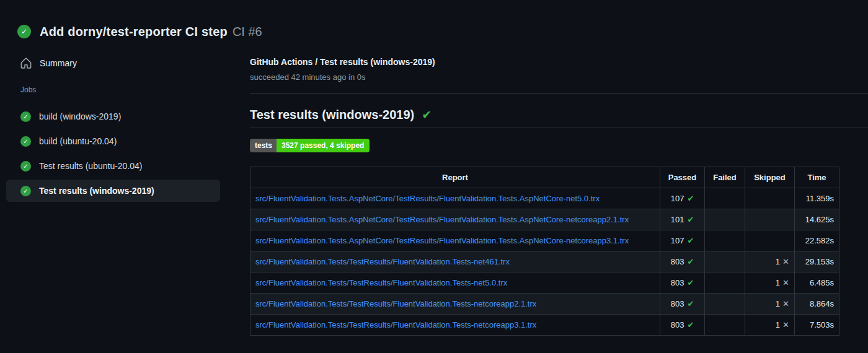 The width and height of the screenshot is (868, 353). What do you see at coordinates (78, 141) in the screenshot?
I see `job-label: build (ubuntu-20.04)` at bounding box center [78, 141].